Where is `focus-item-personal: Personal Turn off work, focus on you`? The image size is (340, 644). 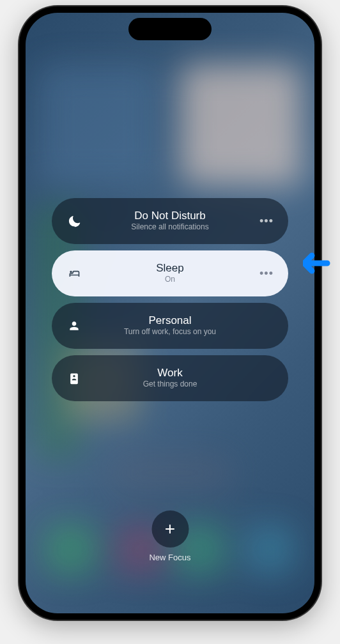
focus-item-personal: Personal Turn off work, focus on you is located at coordinates (170, 326).